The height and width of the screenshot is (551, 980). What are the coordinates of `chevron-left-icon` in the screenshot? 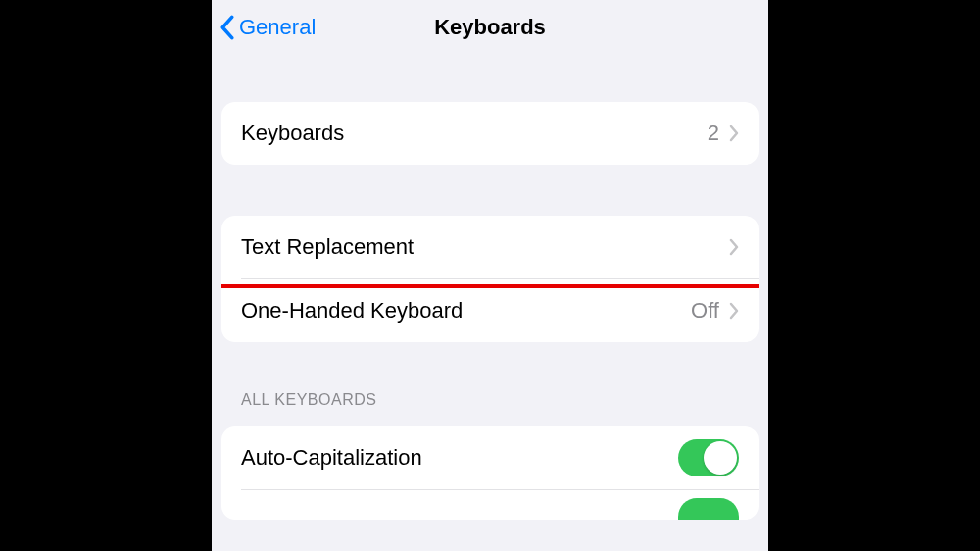 It's located at (227, 27).